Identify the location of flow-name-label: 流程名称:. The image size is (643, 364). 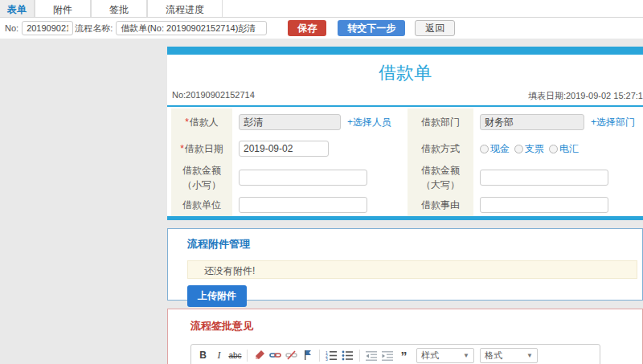
(93, 29).